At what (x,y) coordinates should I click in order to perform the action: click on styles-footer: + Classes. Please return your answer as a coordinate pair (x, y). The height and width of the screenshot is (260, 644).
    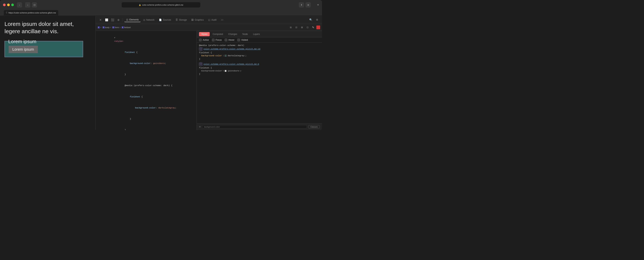
    Looking at the image, I should click on (260, 127).